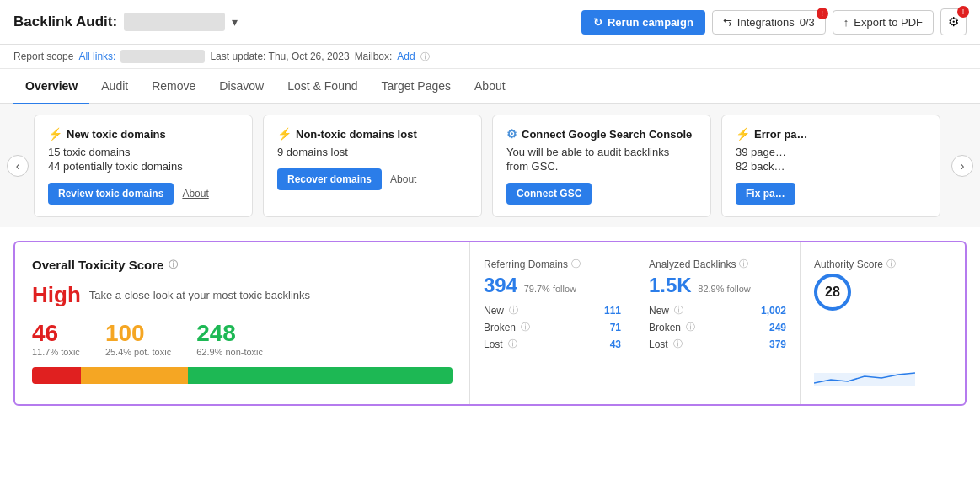 The height and width of the screenshot is (490, 980). I want to click on cards-nav-right-button: ›, so click(962, 166).